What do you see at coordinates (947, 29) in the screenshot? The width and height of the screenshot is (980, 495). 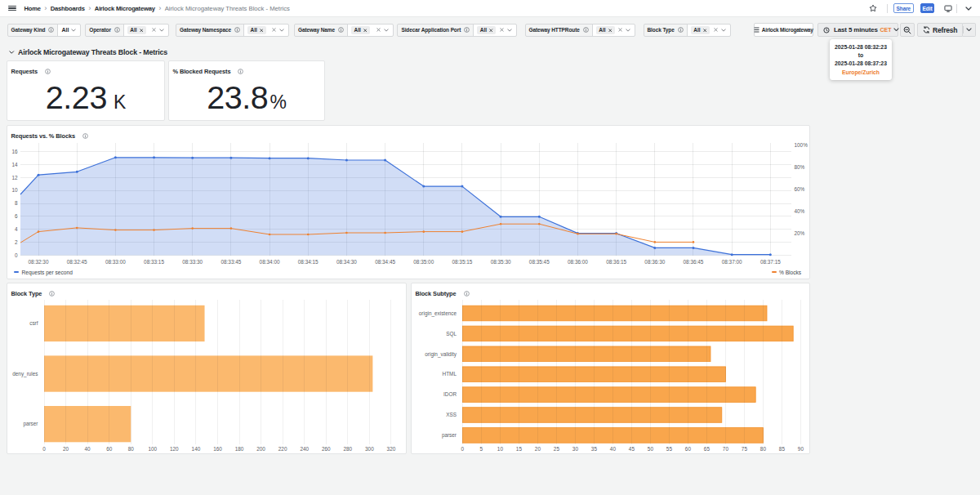 I see `refresh-button-group: Refresh` at bounding box center [947, 29].